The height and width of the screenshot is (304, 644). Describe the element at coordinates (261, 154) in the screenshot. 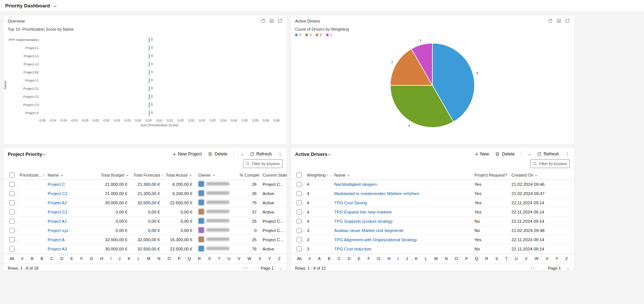

I see `refresh-button: Refresh` at that location.